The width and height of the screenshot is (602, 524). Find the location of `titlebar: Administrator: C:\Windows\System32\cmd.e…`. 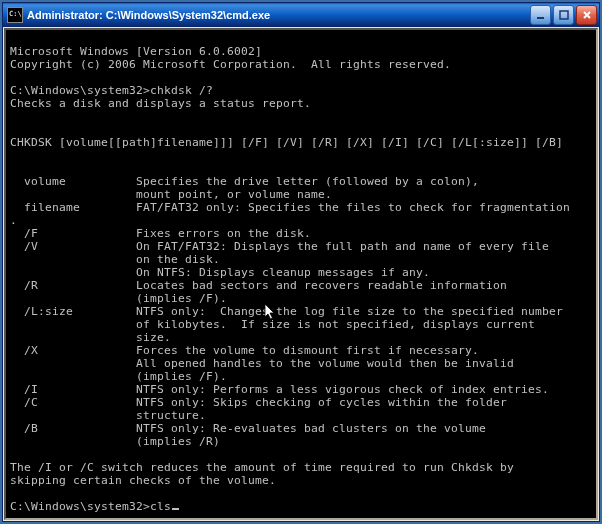

titlebar: Administrator: C:\Windows\System32\cmd.e… is located at coordinates (301, 15).